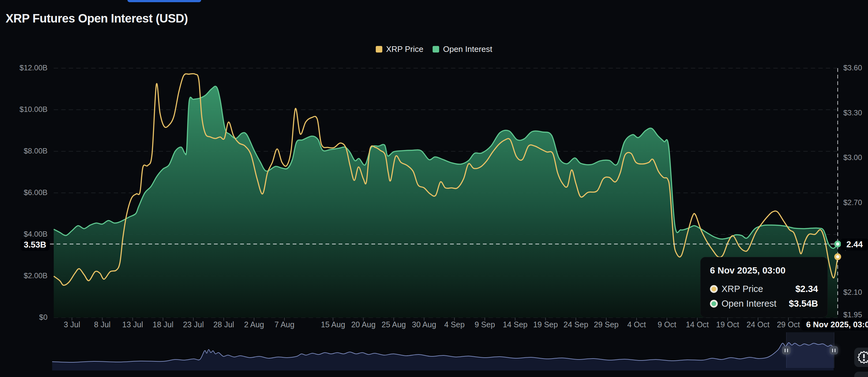  What do you see at coordinates (861, 374) in the screenshot?
I see `secondary-tool-button` at bounding box center [861, 374].